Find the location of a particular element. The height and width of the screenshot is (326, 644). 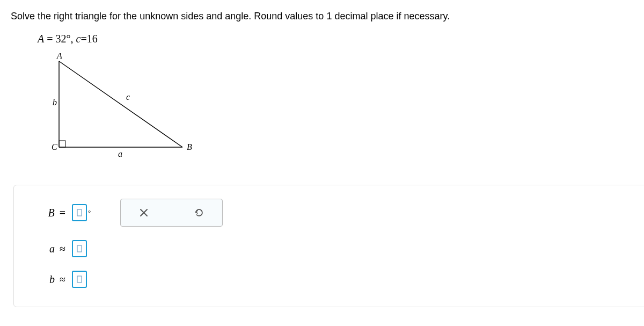

tool-group is located at coordinates (172, 213).